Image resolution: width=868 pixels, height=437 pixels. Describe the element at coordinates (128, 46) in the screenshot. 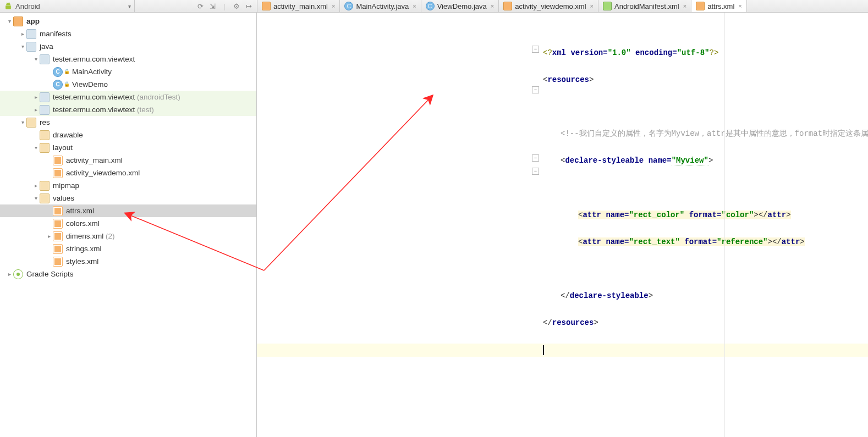

I see `tree-node-java: ▾java` at that location.